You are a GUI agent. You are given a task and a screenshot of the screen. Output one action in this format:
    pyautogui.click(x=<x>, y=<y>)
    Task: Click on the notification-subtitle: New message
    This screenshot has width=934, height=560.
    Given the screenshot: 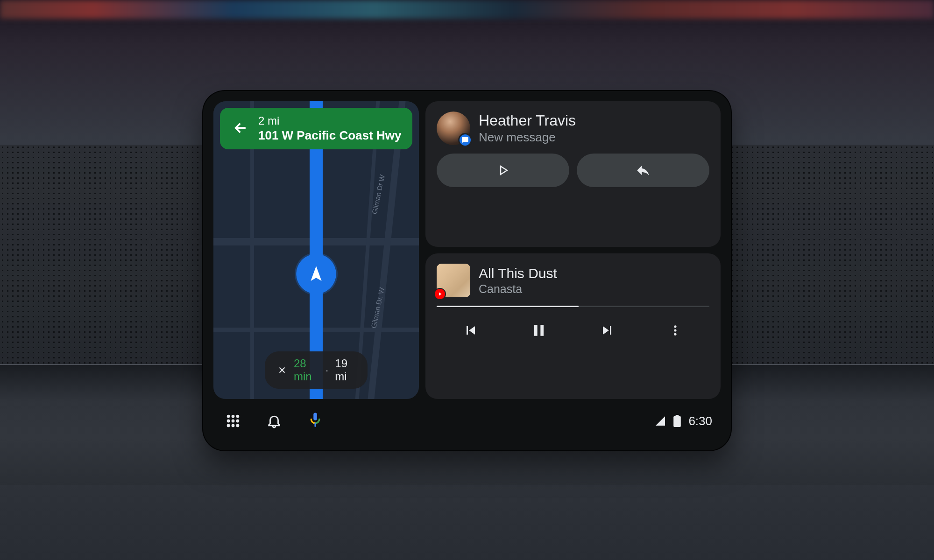 What is the action you would take?
    pyautogui.click(x=527, y=137)
    